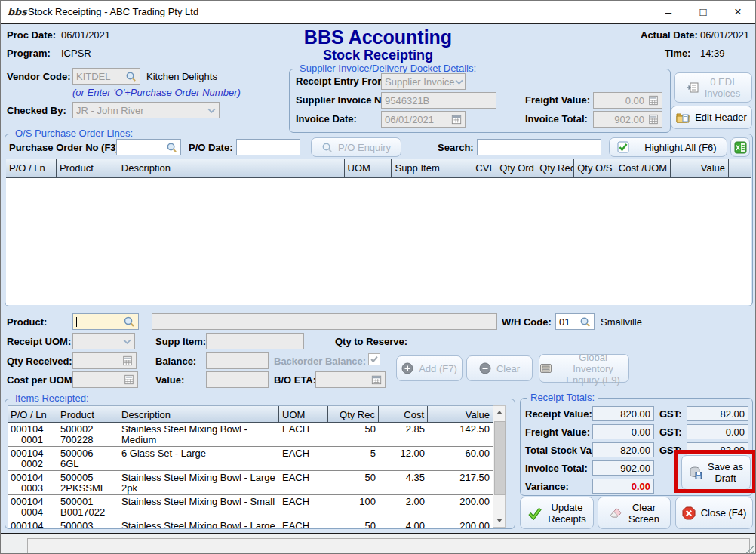 The height and width of the screenshot is (554, 756). Describe the element at coordinates (77, 429) in the screenshot. I see `cell-product: 500002` at that location.